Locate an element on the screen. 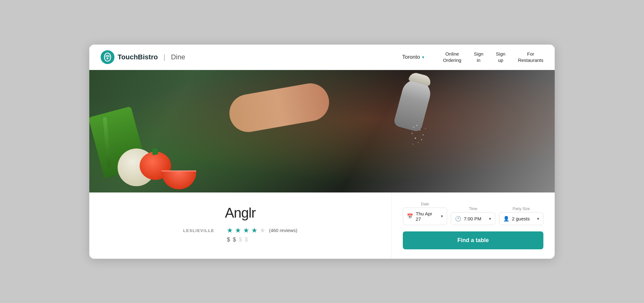  nav-sign-in: Sign in is located at coordinates (479, 57).